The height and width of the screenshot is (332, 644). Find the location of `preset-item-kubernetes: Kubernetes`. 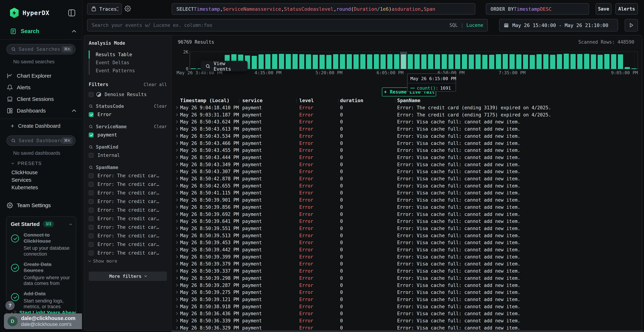

preset-item-kubernetes: Kubernetes is located at coordinates (41, 188).